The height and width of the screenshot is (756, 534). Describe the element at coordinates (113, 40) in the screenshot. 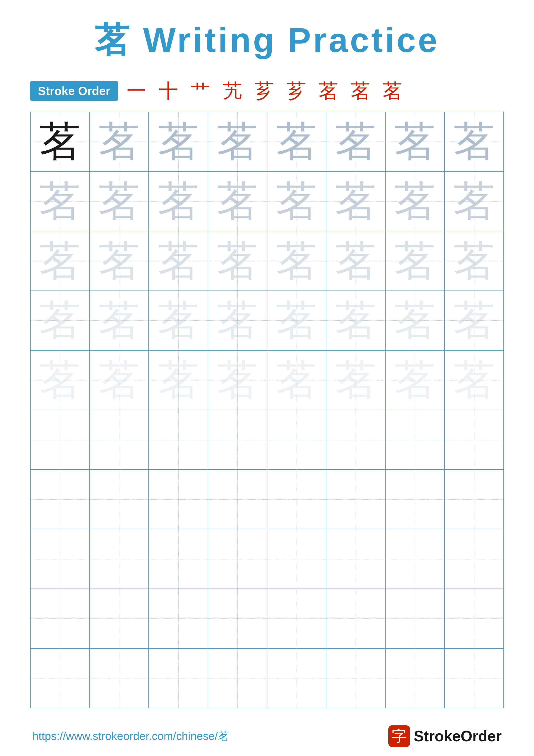

I see `title-chinese-char: 茗` at that location.